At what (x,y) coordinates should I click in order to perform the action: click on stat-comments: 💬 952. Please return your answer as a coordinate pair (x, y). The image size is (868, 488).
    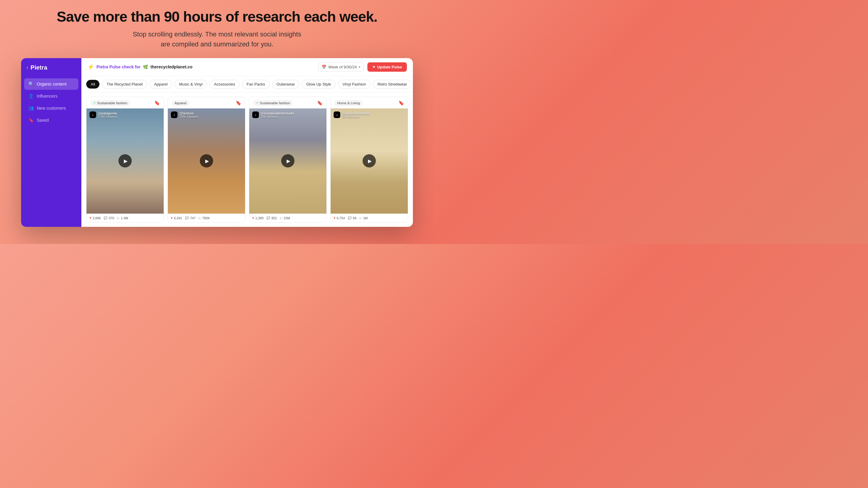
    Looking at the image, I should click on (272, 218).